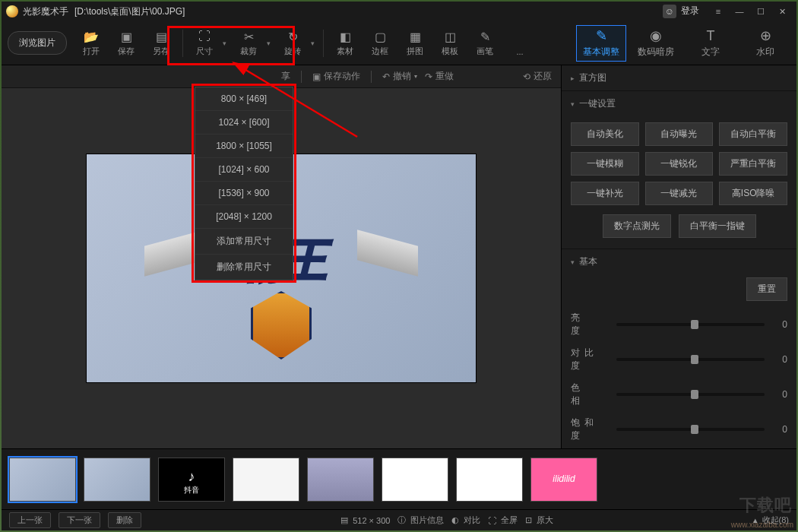 The width and height of the screenshot is (798, 532). Describe the element at coordinates (450, 43) in the screenshot. I see `tool-template: ◫模板` at that location.